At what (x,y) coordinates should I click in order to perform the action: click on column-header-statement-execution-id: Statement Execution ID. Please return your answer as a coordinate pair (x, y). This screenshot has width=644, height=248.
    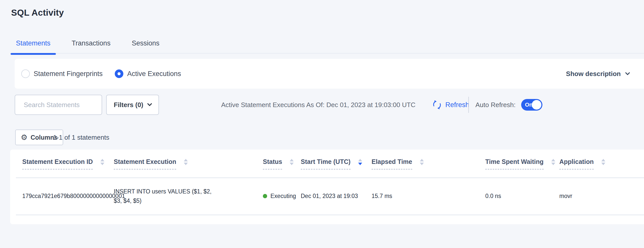
    Looking at the image, I should click on (63, 164).